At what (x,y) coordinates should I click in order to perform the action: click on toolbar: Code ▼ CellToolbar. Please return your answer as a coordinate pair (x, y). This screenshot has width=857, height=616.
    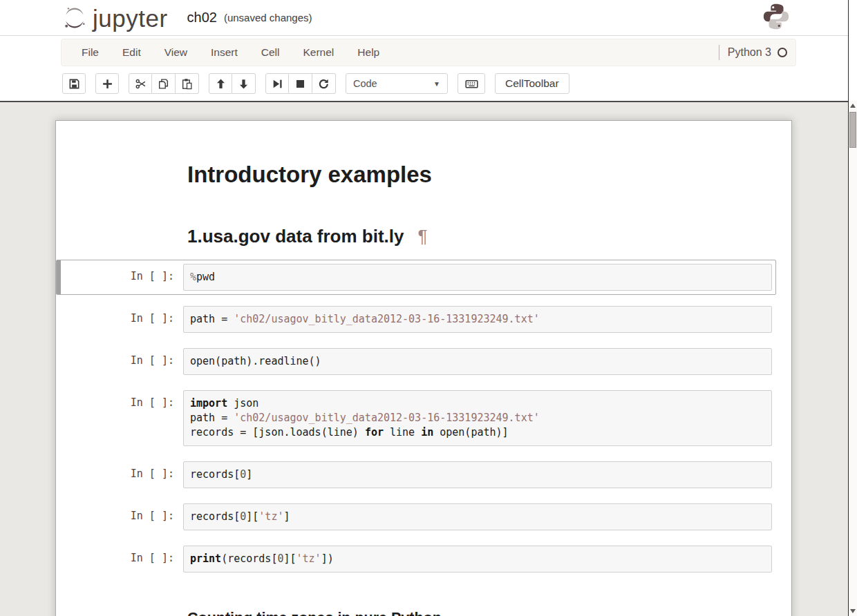
    Looking at the image, I should click on (428, 86).